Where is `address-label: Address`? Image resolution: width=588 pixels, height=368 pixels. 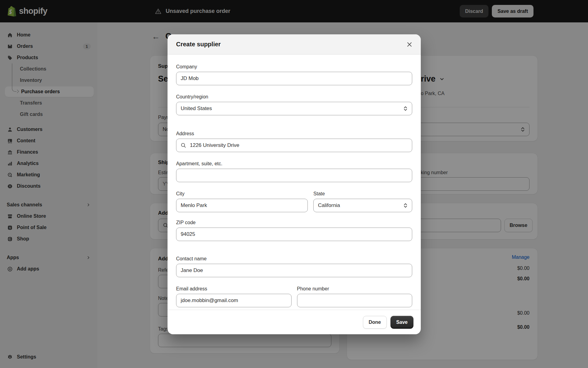
address-label: Address is located at coordinates (294, 134).